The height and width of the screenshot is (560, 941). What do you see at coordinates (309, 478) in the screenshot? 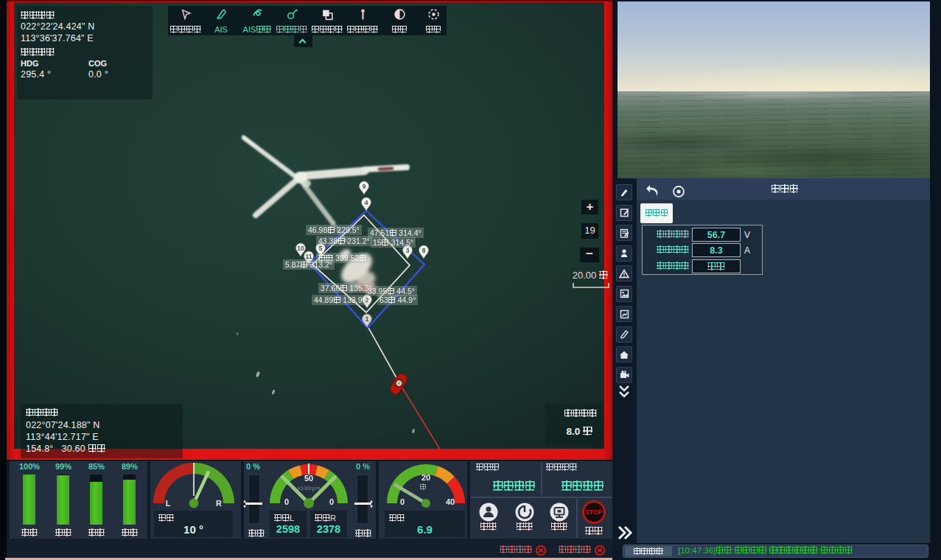
I see `svg-text: 50` at bounding box center [309, 478].